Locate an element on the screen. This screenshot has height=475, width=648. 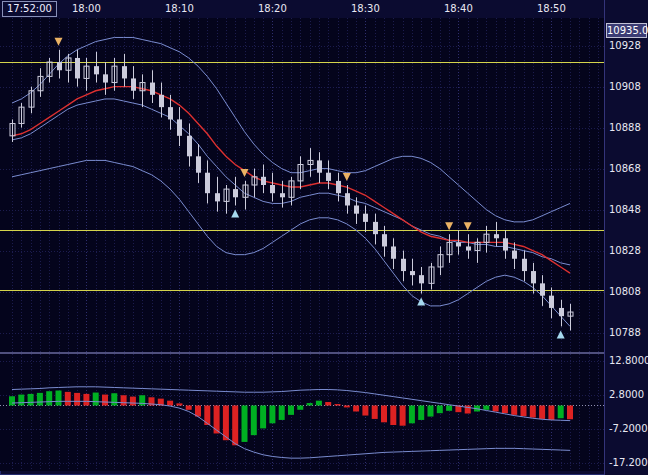
chart-start-time-box: 17:52:00 is located at coordinates (30, 9).